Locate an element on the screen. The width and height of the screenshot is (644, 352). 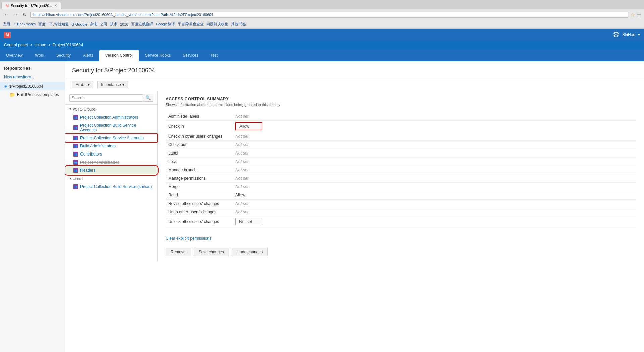
perm-row-check-out: Check out Not set is located at coordinates (401, 145).